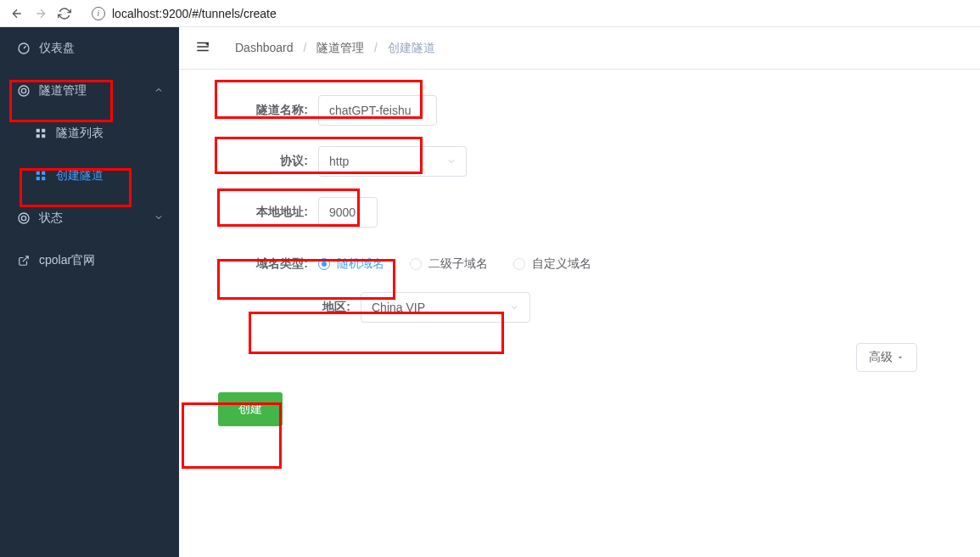  I want to click on sidebar-item-label: cpolar官网, so click(67, 261).